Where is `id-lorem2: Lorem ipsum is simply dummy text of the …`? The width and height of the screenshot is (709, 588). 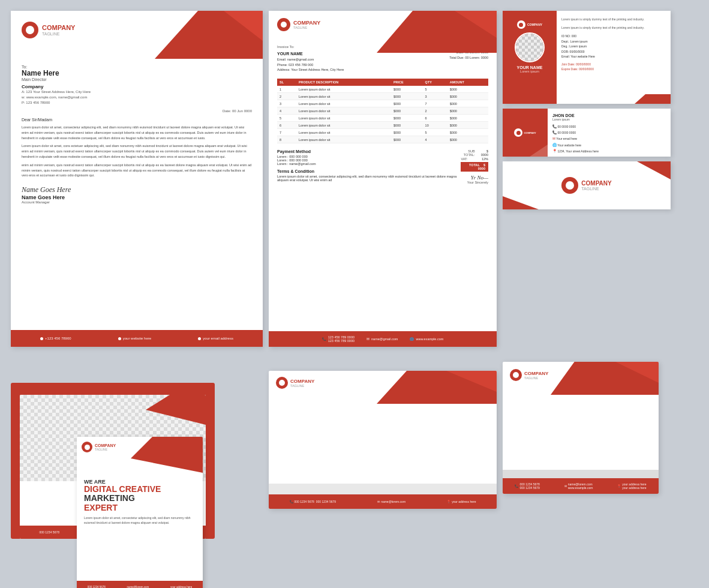
id-lorem2: Lorem ipsum is simply dummy text of the … is located at coordinates (614, 28).